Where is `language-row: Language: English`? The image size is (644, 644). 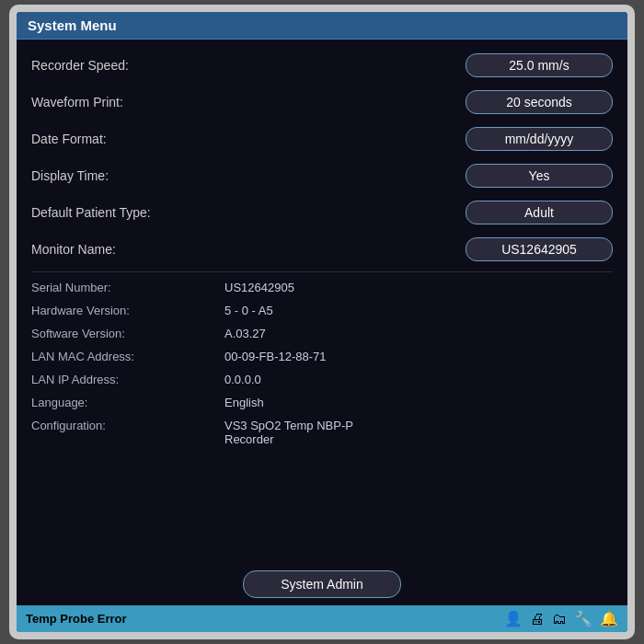 language-row: Language: English is located at coordinates (322, 403).